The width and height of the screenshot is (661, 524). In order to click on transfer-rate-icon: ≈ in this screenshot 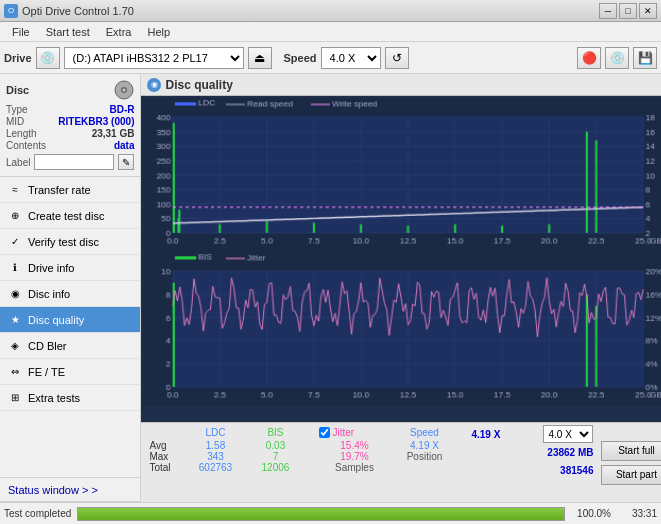, I will do `click(15, 190)`.